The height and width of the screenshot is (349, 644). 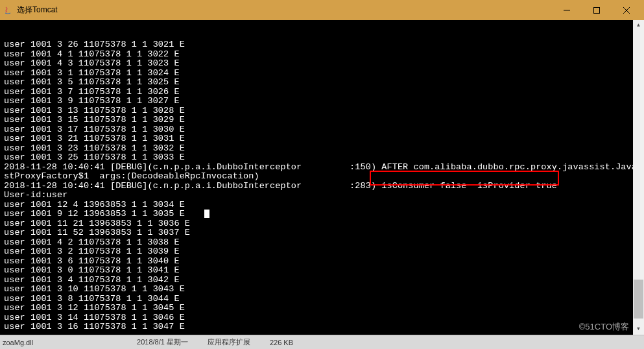 I want to click on log-line: user 1001 4 2 11075378 1 1 3038 E, so click(x=324, y=243).